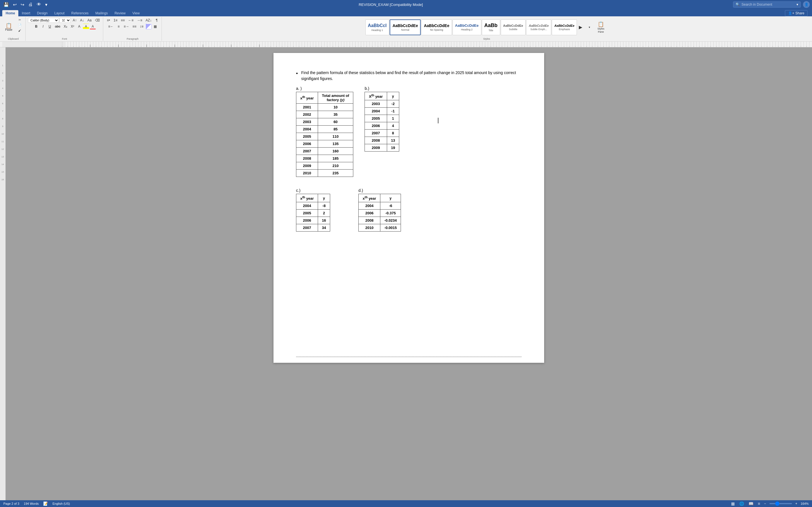 This screenshot has height=507, width=812. I want to click on table-cell: 4, so click(393, 126).